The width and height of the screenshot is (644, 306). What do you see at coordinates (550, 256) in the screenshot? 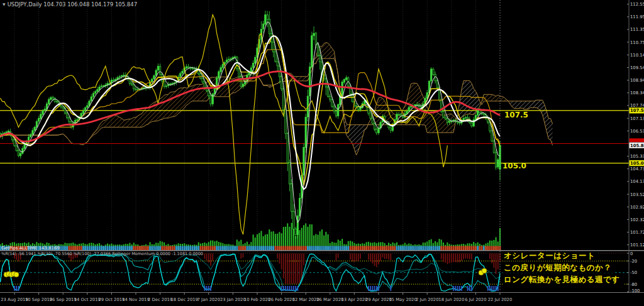
I see `note-line-1: オシレーターはショート` at bounding box center [550, 256].